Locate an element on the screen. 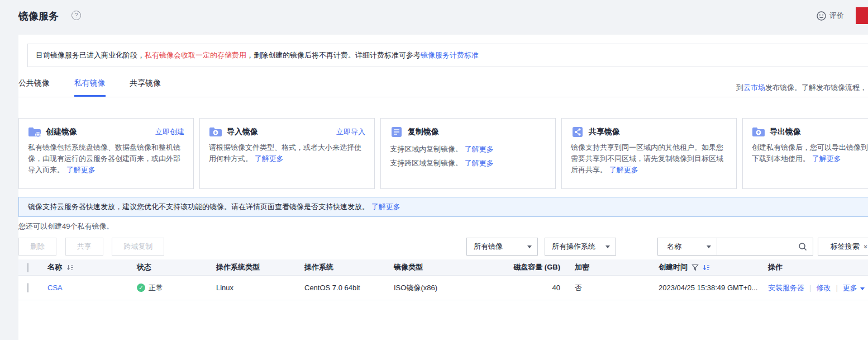 This screenshot has width=868, height=340. created-time-cell: 2023/04/25 15:38:49 GMT+0... is located at coordinates (704, 287).